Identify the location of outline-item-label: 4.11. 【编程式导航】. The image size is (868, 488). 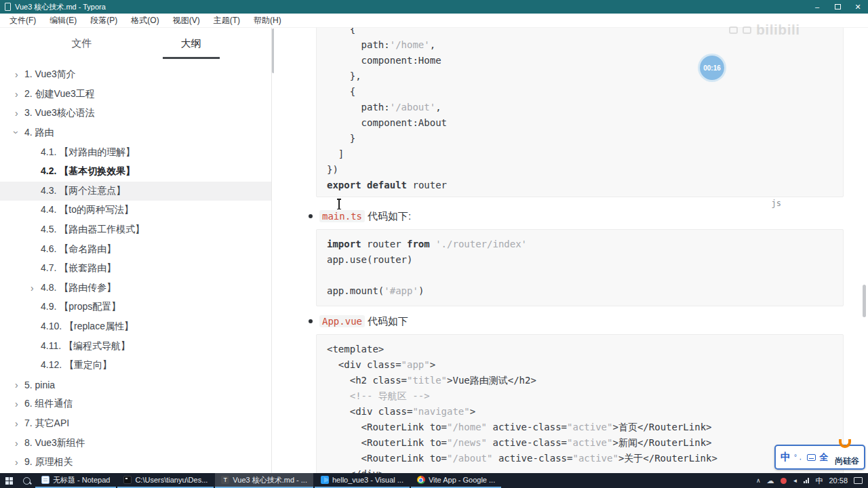
(85, 346).